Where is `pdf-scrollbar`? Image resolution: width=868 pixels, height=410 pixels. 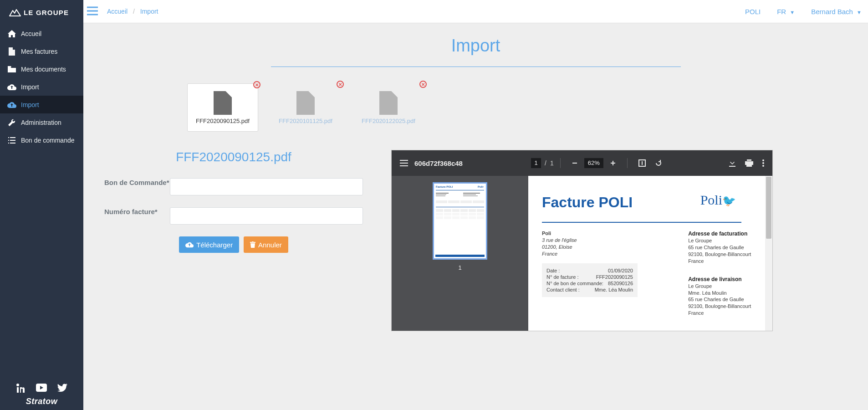 pdf-scrollbar is located at coordinates (769, 253).